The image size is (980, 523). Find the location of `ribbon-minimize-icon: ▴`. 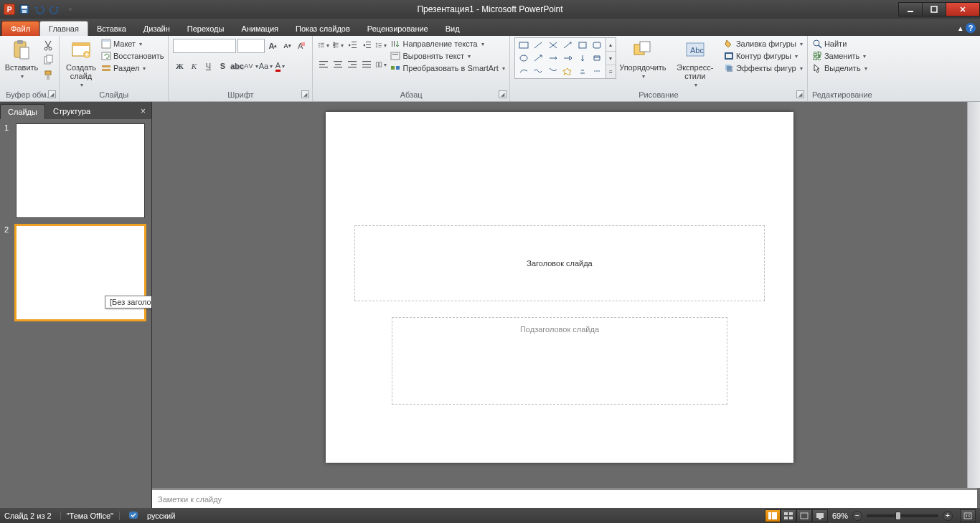

ribbon-minimize-icon: ▴ is located at coordinates (961, 29).